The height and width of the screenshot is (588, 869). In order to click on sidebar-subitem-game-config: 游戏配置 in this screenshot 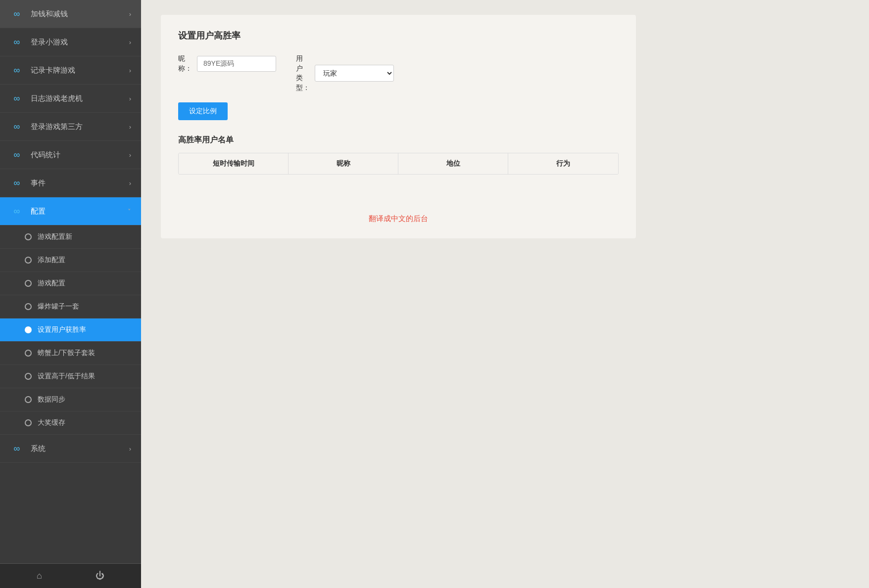, I will do `click(70, 284)`.